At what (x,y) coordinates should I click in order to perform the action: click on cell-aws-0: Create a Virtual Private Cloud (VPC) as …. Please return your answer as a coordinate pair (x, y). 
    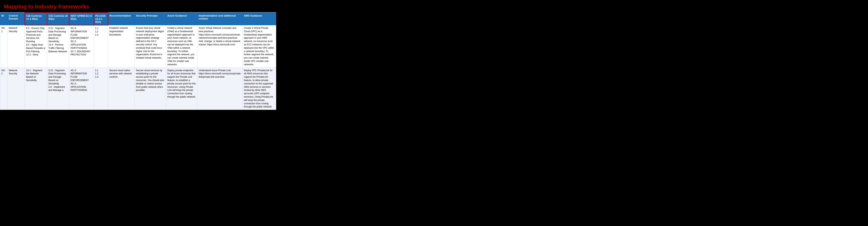
    Looking at the image, I should click on (259, 46).